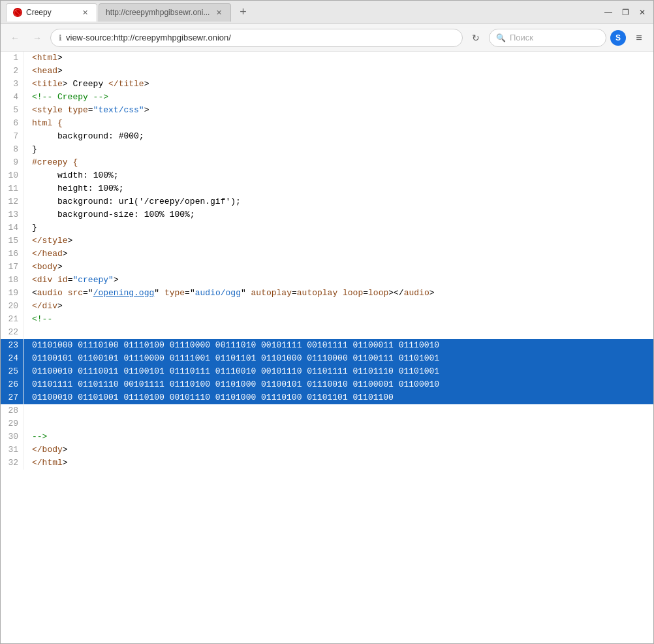 This screenshot has height=644, width=654. What do you see at coordinates (339, 71) in the screenshot?
I see `line-content: <head>` at bounding box center [339, 71].